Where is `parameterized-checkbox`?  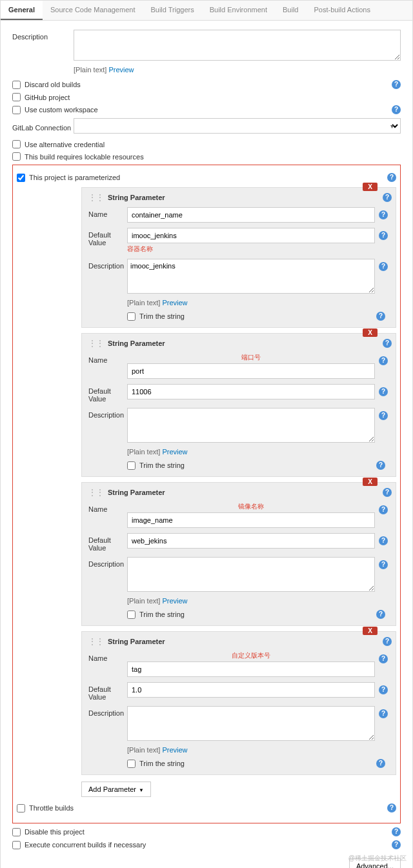
parameterized-checkbox is located at coordinates (21, 178).